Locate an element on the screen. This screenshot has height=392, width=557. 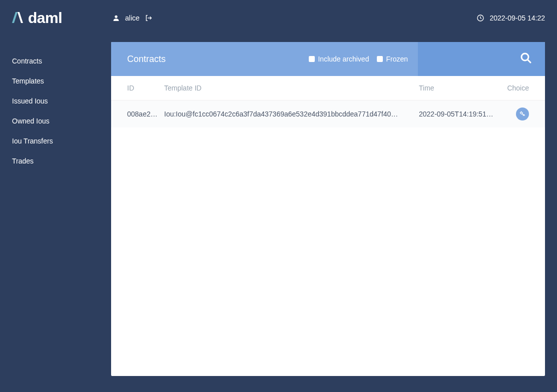
table-header: ID Template ID Time Choice is located at coordinates (328, 88).